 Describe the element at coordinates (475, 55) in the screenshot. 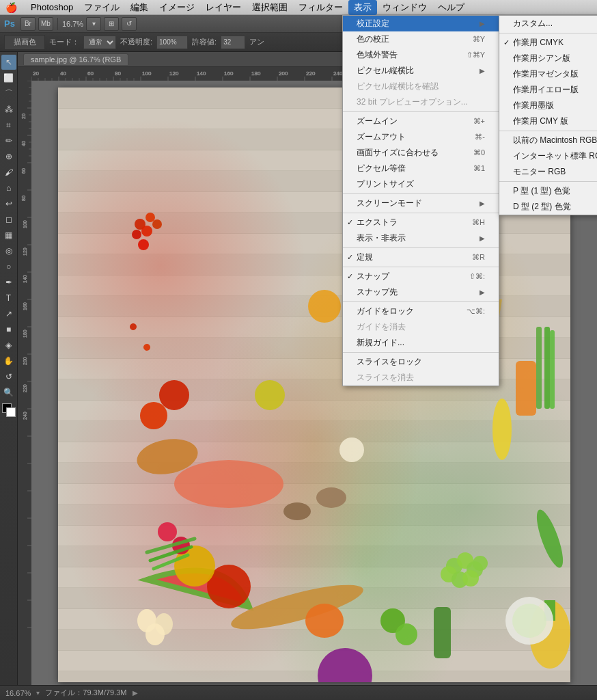

I see `shortcut-gamut-warning: ⇧⌘Y` at that location.